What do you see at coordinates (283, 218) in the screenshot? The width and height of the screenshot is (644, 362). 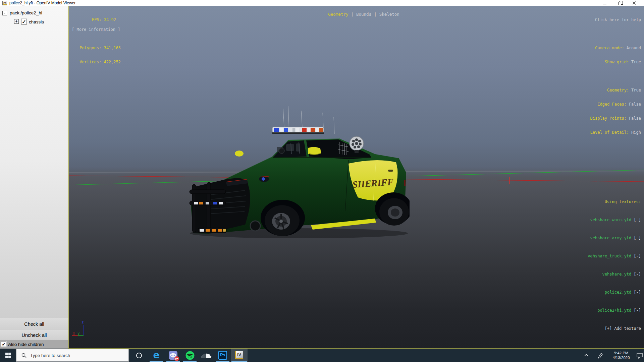 I see `front-wheel` at bounding box center [283, 218].